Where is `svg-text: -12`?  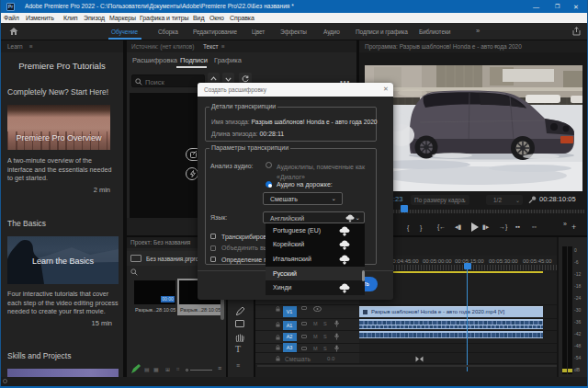
svg-text: -12 is located at coordinates (577, 274).